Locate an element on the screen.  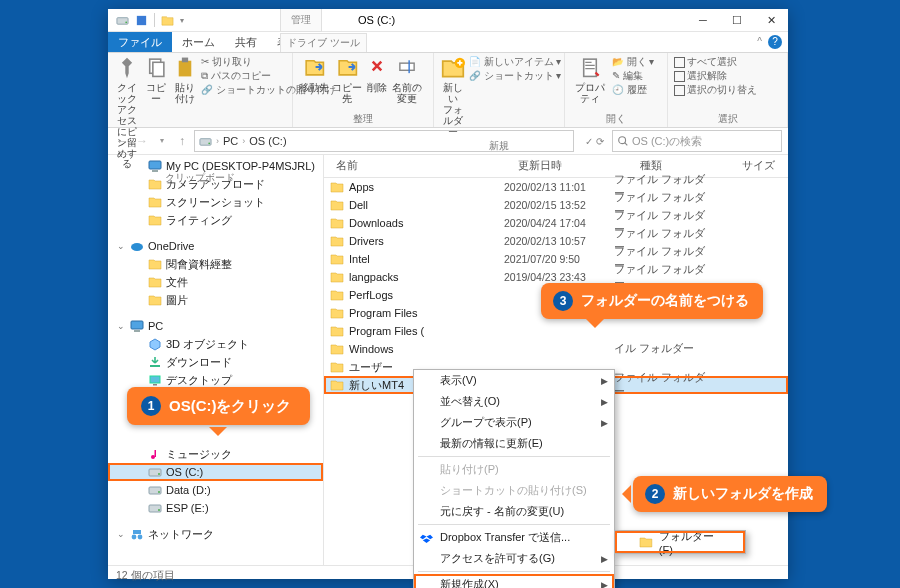
ribbon: クイック アクセス にピン留めする コピー 貼り付け ✂ 切り取り ⧉ パスのコ… is located at coordinates (448, 90).